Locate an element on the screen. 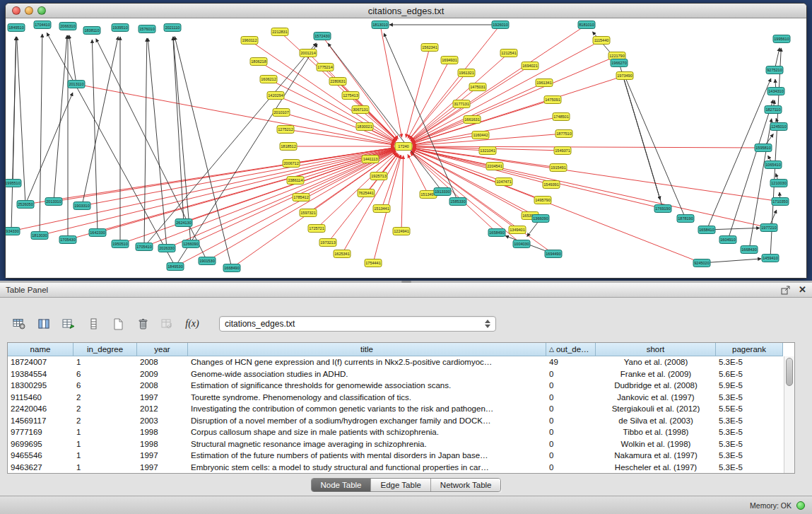 This screenshot has height=514, width=812. graph-node: 1441113 is located at coordinates (370, 160).